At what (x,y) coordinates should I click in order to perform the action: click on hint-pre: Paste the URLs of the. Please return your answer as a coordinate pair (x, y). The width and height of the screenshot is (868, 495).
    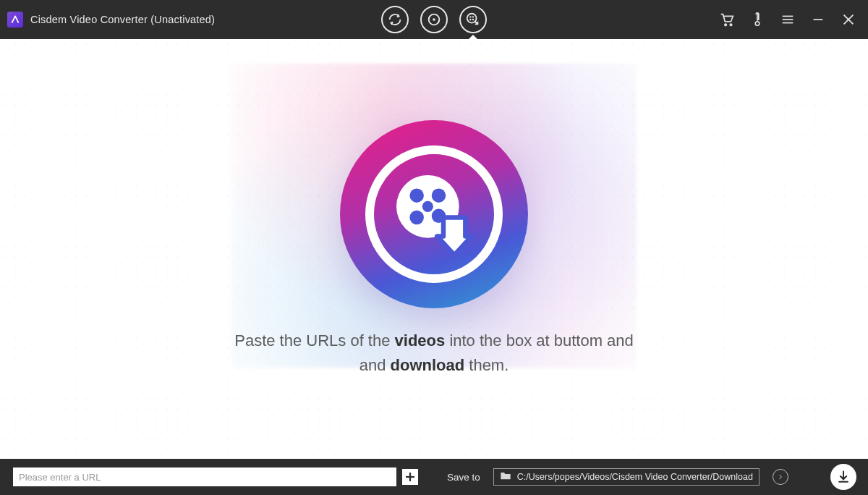
    Looking at the image, I should click on (314, 340).